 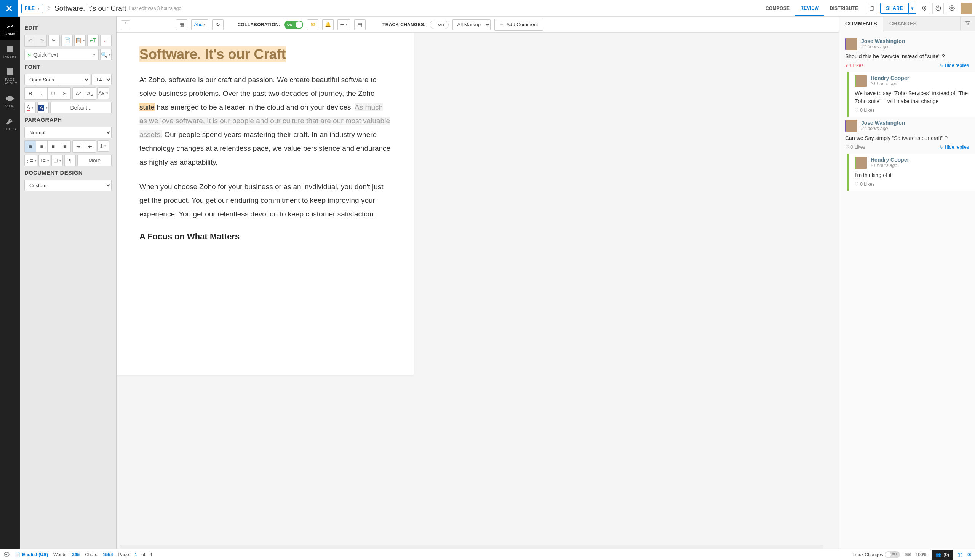 I want to click on more-paragraph-button: More, so click(x=95, y=161).